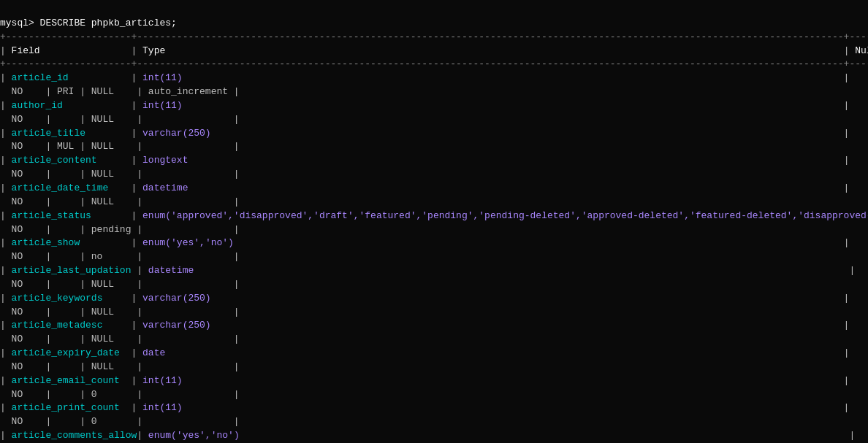 The height and width of the screenshot is (443, 868). I want to click on row-article-status-field: | article_status | enum('approved','disa…, so click(434, 216).